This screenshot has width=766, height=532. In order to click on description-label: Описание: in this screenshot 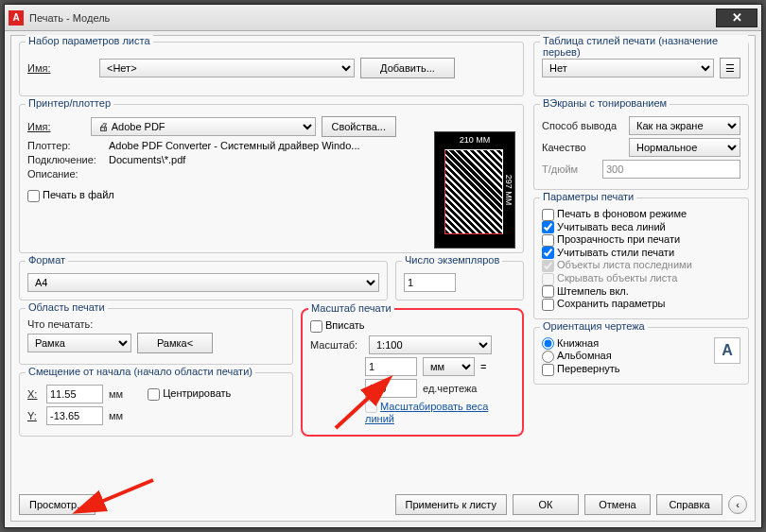, I will do `click(65, 174)`.